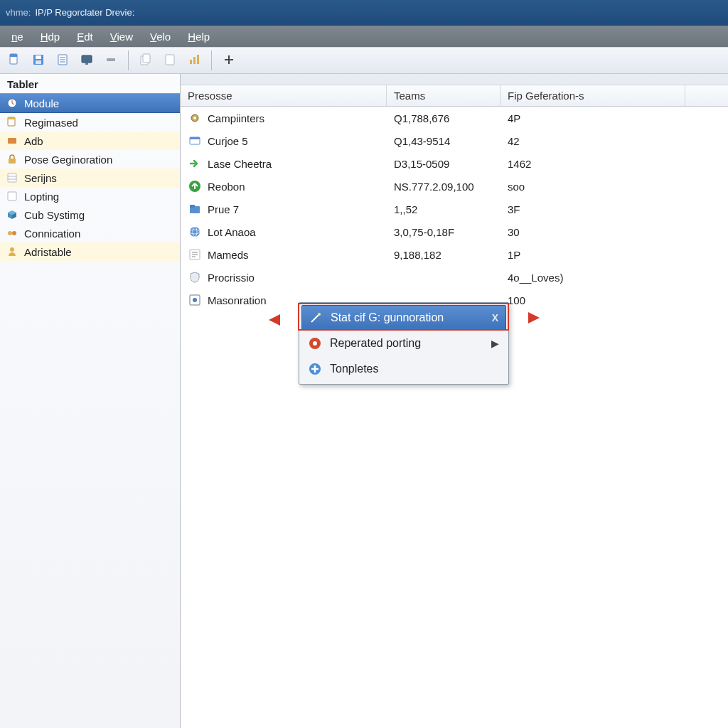 This screenshot has height=728, width=728. Describe the element at coordinates (12, 196) in the screenshot. I see `sheet2-icon` at that location.